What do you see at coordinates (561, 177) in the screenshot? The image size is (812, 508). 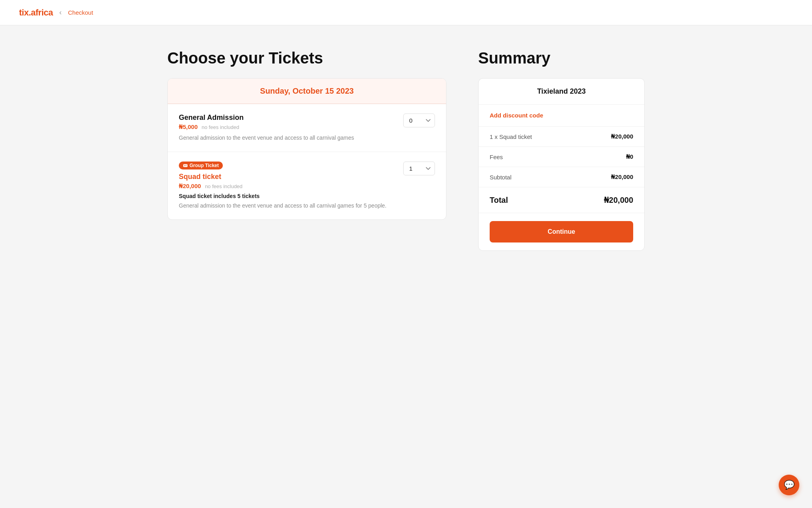 I see `summary-subtotal-row: Subtotal ₦20,000` at bounding box center [561, 177].